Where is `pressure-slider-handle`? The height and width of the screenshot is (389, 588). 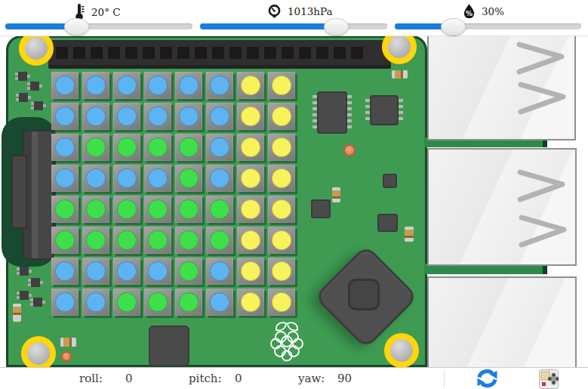
pressure-slider-handle is located at coordinates (337, 27).